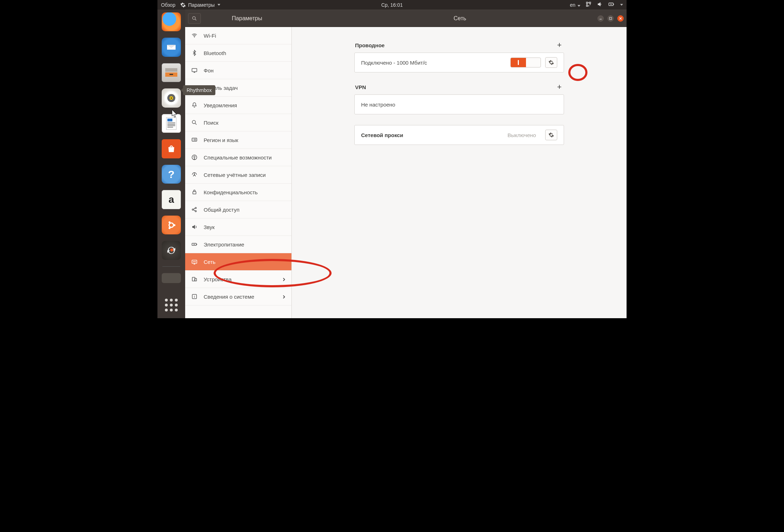  Describe the element at coordinates (194, 18) in the screenshot. I see `search-button` at that location.